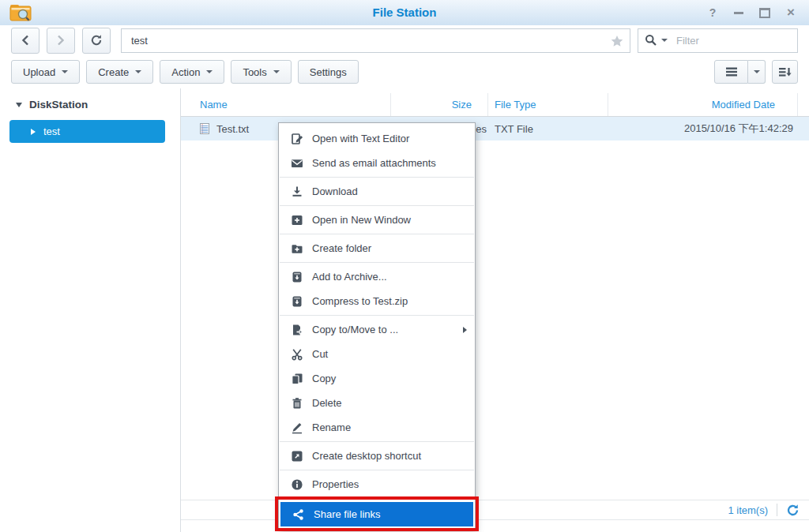  I want to click on status-refresh-button, so click(793, 510).